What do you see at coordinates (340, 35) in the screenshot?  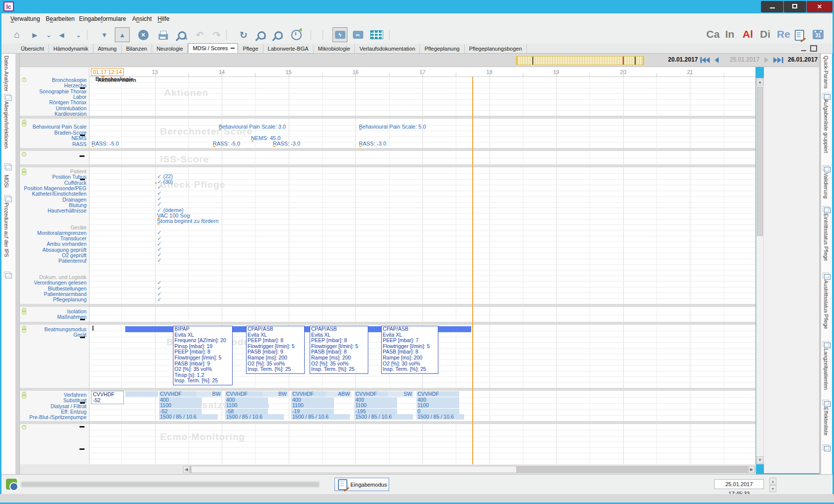 I see `window-flash-icon: ϟ` at bounding box center [340, 35].